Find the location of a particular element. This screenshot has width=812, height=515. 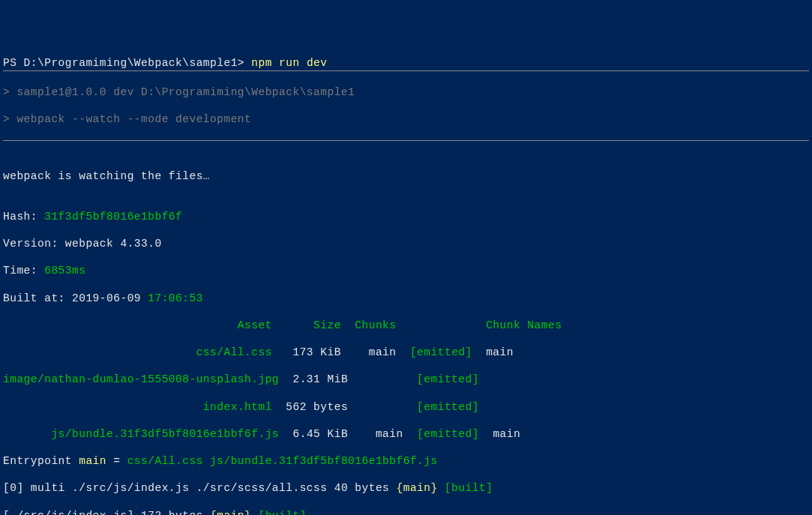

asset-row: image/nathan-dumlao-1555008-unsplash.jpg… is located at coordinates (406, 379).